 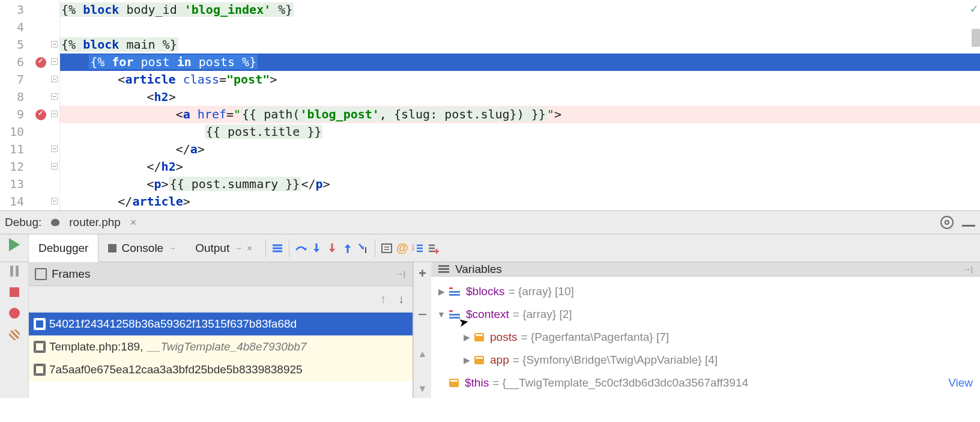 What do you see at coordinates (14, 245) in the screenshot?
I see `resume-icon` at bounding box center [14, 245].